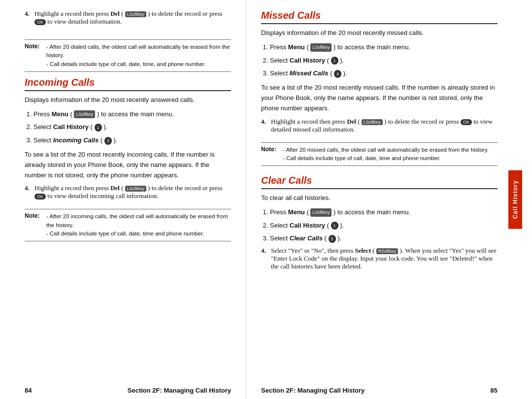 The height and width of the screenshot is (399, 532). What do you see at coordinates (132, 141) in the screenshot?
I see `incoming-step-3: Select Incoming Calls ( 3 ).` at bounding box center [132, 141].